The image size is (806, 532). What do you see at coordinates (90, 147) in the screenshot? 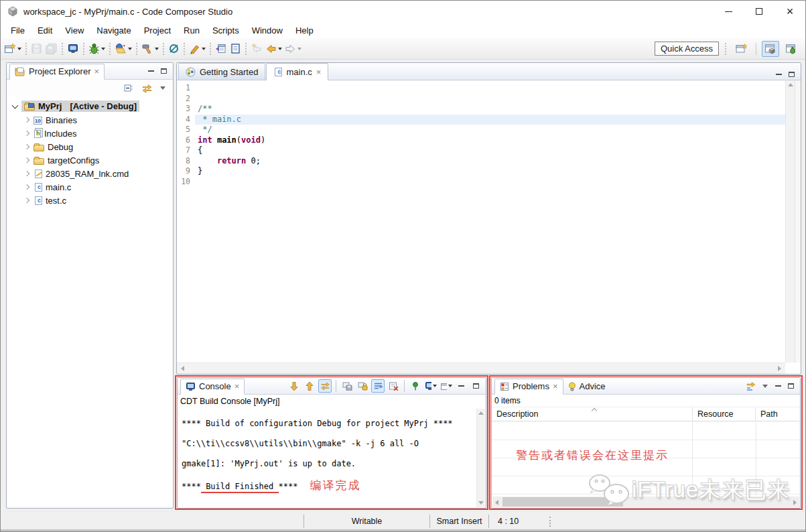
I see `tree-item-debug: Debug` at bounding box center [90, 147].